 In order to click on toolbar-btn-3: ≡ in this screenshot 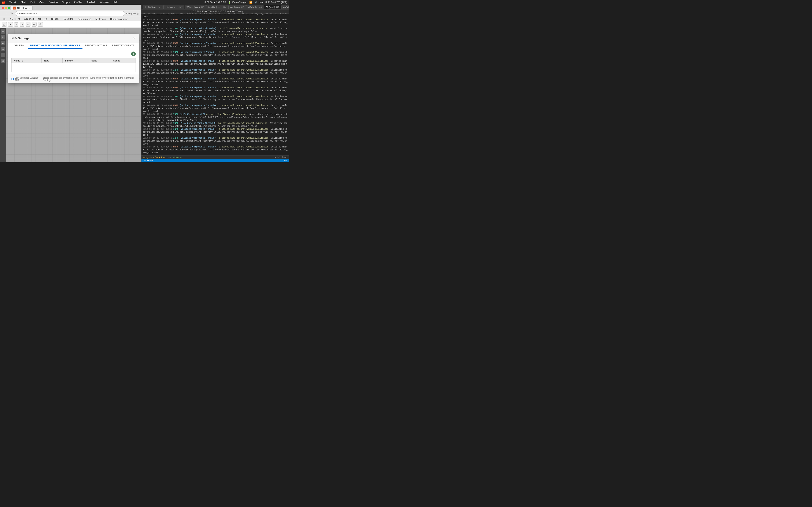, I will do `click(16, 24)`.